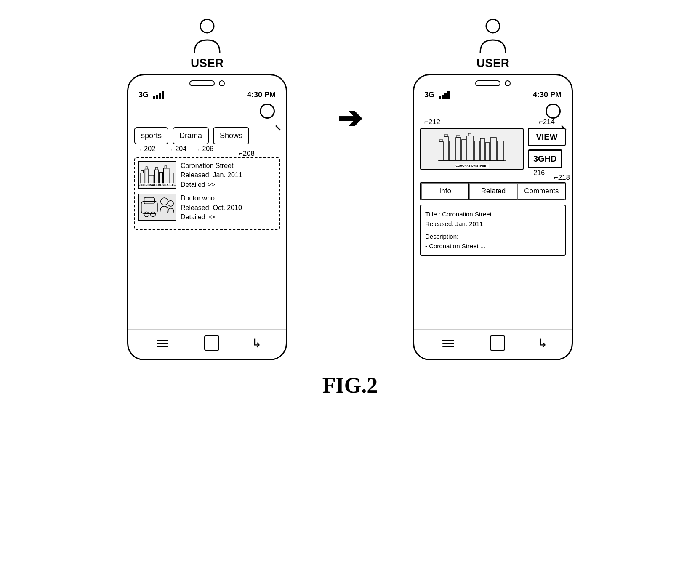  What do you see at coordinates (542, 343) in the screenshot?
I see `right-back-icon: ↳` at bounding box center [542, 343].